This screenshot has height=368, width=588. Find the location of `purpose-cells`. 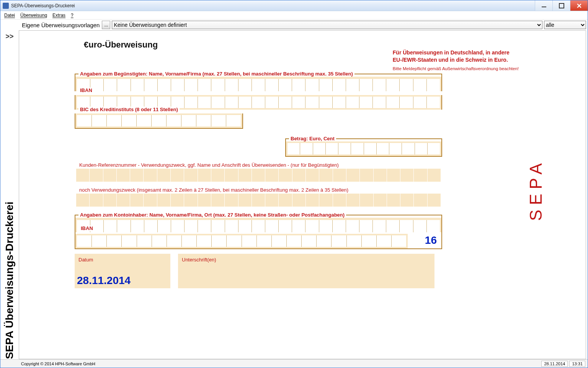

purpose-cells is located at coordinates (258, 200).